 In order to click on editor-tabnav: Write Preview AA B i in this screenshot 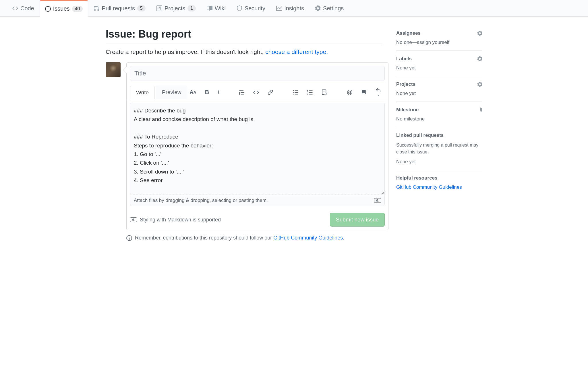, I will do `click(257, 92)`.